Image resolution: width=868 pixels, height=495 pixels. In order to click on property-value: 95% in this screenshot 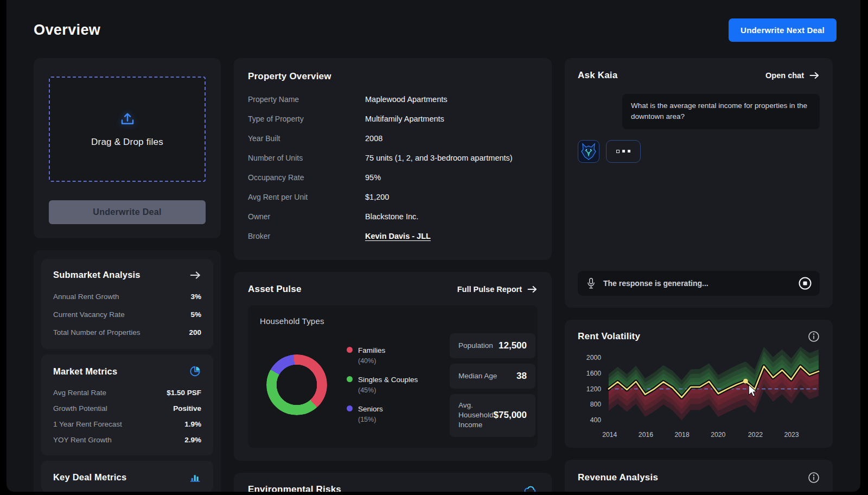, I will do `click(373, 177)`.